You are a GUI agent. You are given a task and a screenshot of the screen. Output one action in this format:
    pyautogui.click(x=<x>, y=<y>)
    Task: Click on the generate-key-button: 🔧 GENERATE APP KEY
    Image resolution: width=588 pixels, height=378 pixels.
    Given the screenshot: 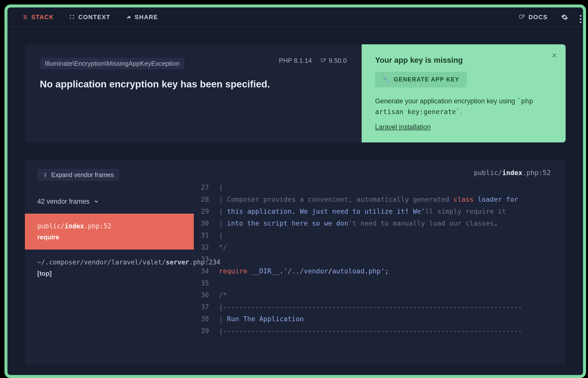 What is the action you would take?
    pyautogui.click(x=421, y=80)
    